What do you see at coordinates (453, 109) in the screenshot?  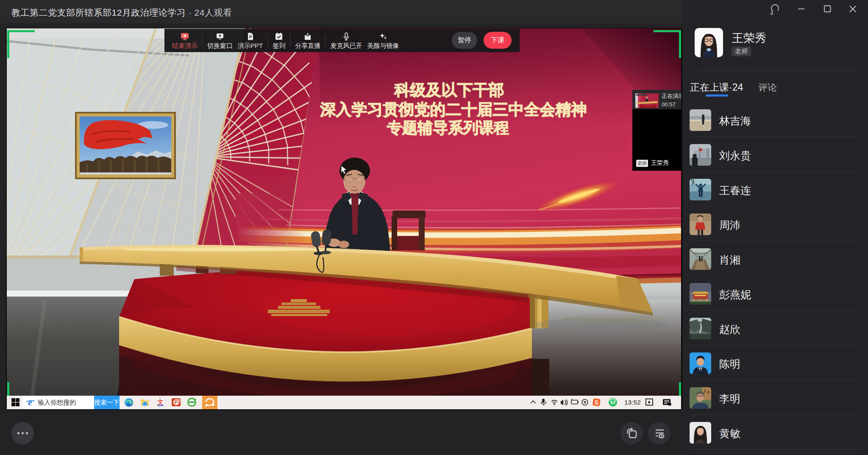 I see `svg-text: 深入学习贯彻党的二十届三中全会精神` at bounding box center [453, 109].